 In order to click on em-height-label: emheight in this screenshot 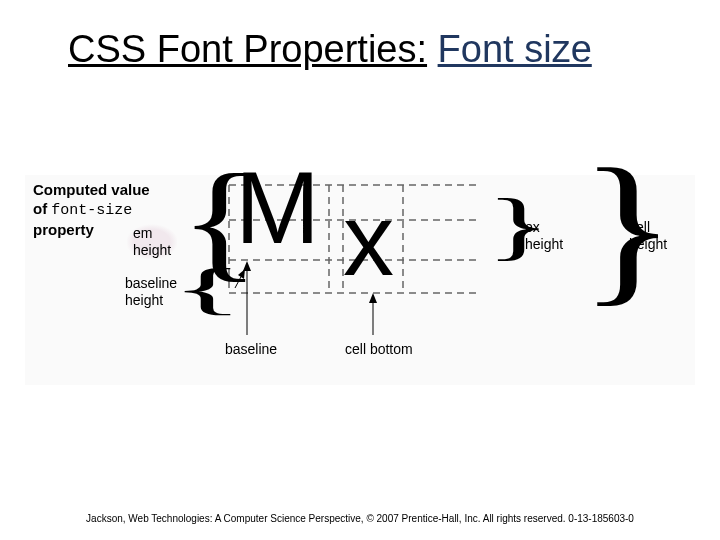, I will do `click(152, 242)`.